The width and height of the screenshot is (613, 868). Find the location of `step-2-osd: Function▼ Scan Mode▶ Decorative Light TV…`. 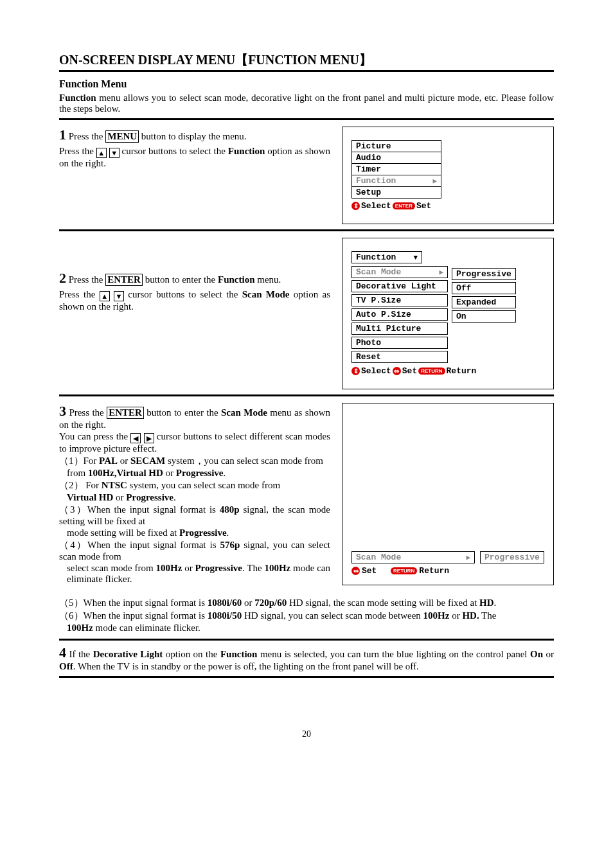

step-2-osd: Function▼ Scan Mode▶ Decorative Light TV… is located at coordinates (448, 314).